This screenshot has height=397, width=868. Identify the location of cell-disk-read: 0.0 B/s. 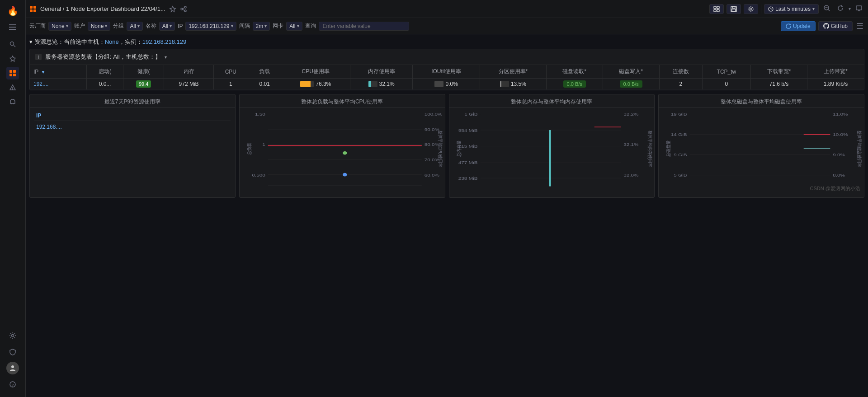
(574, 84).